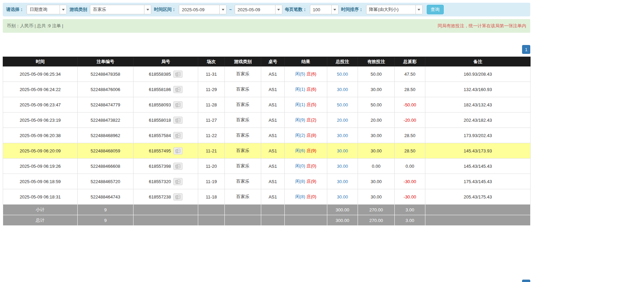 The height and width of the screenshot is (282, 644). What do you see at coordinates (478, 151) in the screenshot?
I see `remark-cell: 145.43/173.93` at bounding box center [478, 151].